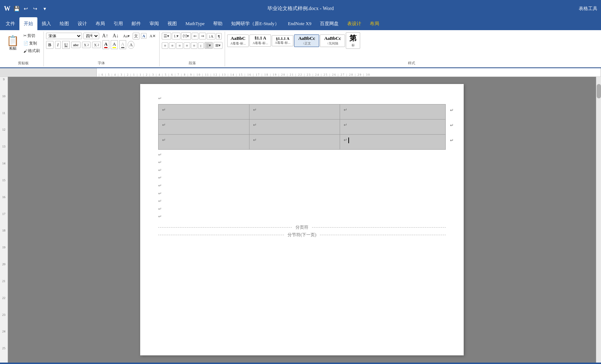 The width and height of the screenshot is (601, 364). What do you see at coordinates (187, 46) in the screenshot?
I see `justify-button: ≡` at bounding box center [187, 46].